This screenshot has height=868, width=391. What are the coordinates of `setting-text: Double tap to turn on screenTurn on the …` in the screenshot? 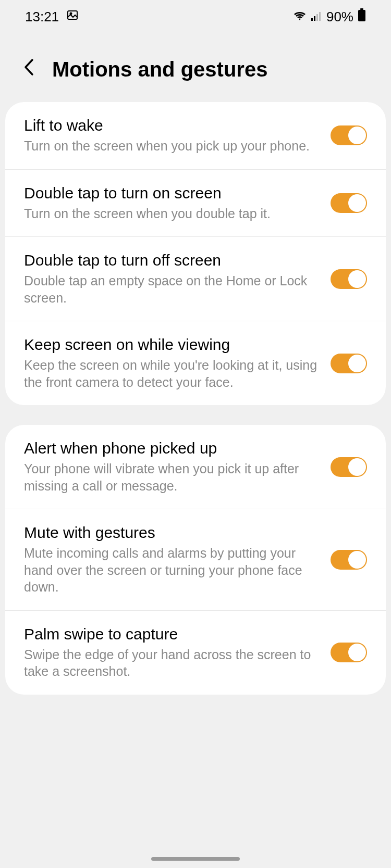 It's located at (177, 203).